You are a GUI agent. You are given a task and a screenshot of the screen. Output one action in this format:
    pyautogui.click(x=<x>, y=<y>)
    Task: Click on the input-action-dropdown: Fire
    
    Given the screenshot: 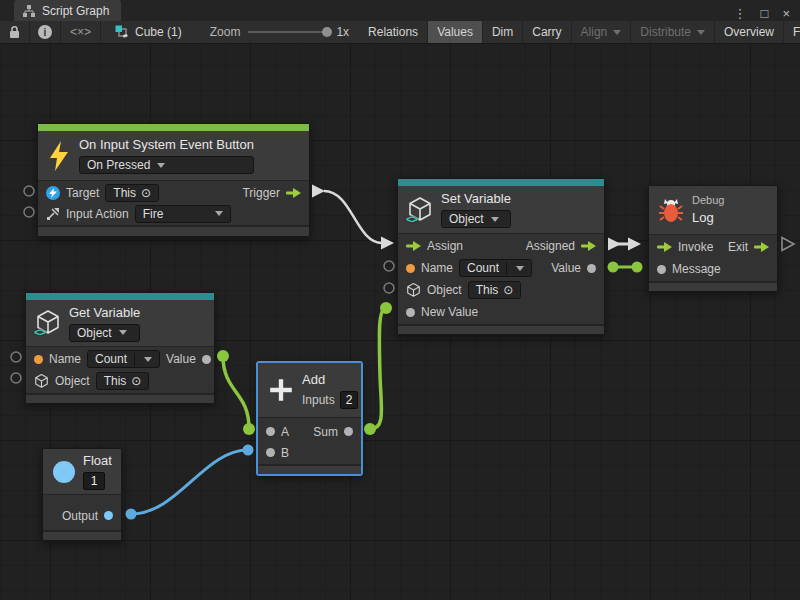 What is the action you would take?
    pyautogui.click(x=183, y=214)
    